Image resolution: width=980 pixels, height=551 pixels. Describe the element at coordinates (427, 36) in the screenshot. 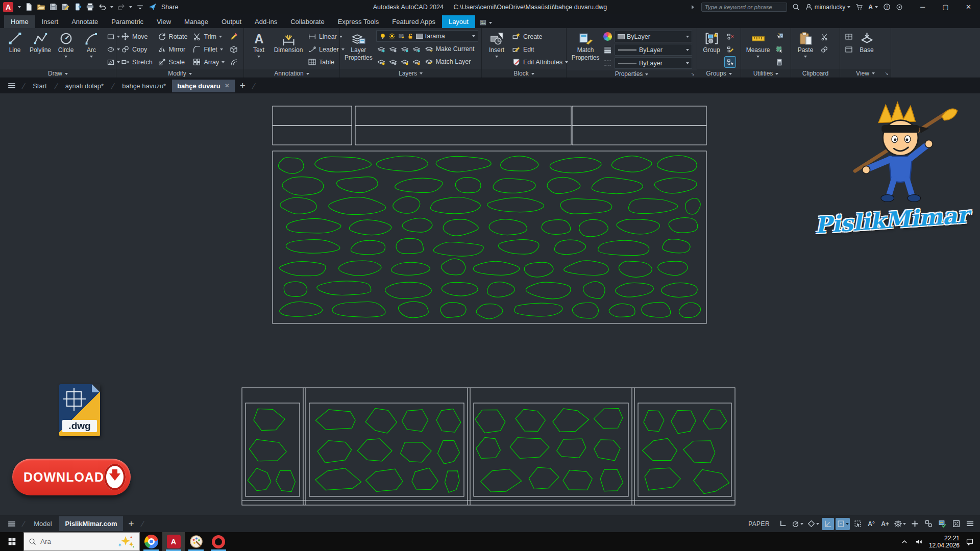

I see `layer-dropdown: tarama` at that location.